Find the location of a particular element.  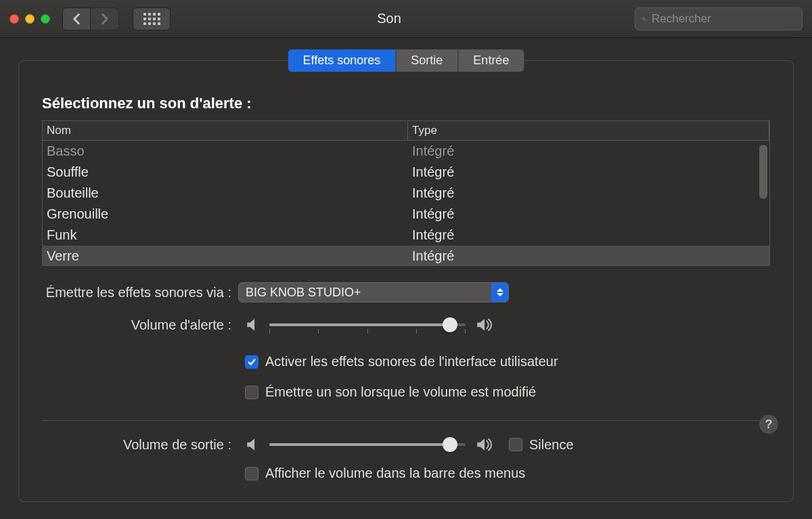

table-row: BassoIntégré is located at coordinates (406, 152).